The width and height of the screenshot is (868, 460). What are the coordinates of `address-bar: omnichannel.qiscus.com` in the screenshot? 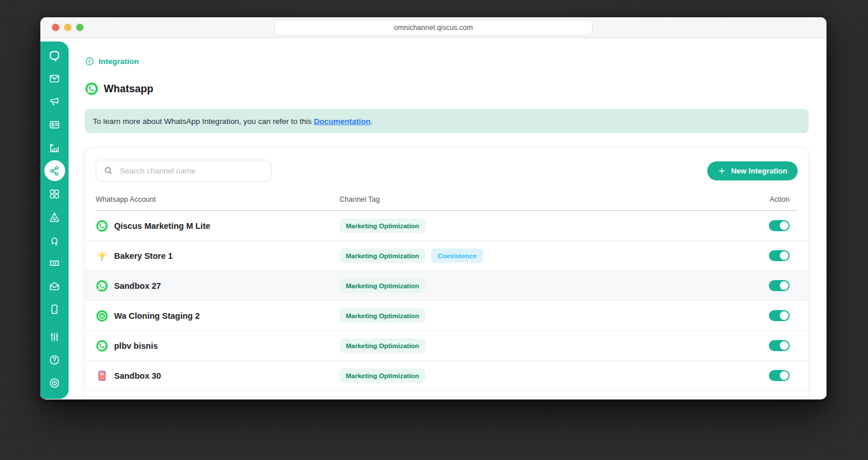 It's located at (433, 28).